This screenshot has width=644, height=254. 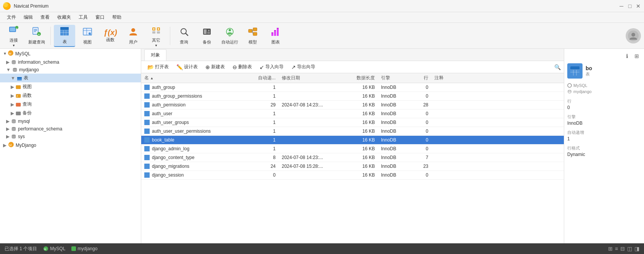 What do you see at coordinates (83, 18) in the screenshot?
I see `menu-tools: 工具` at bounding box center [83, 18].